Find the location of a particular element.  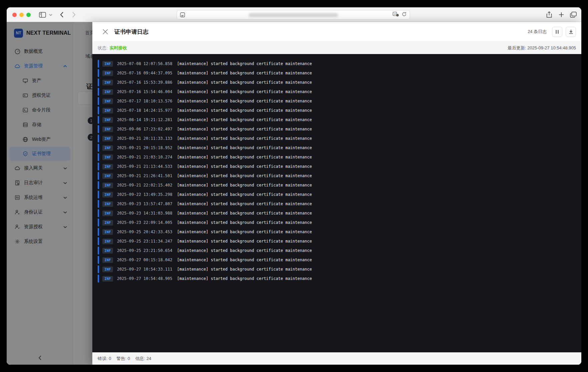

log-timestamp: 2025-09-25 23:21:50.654 is located at coordinates (145, 251).